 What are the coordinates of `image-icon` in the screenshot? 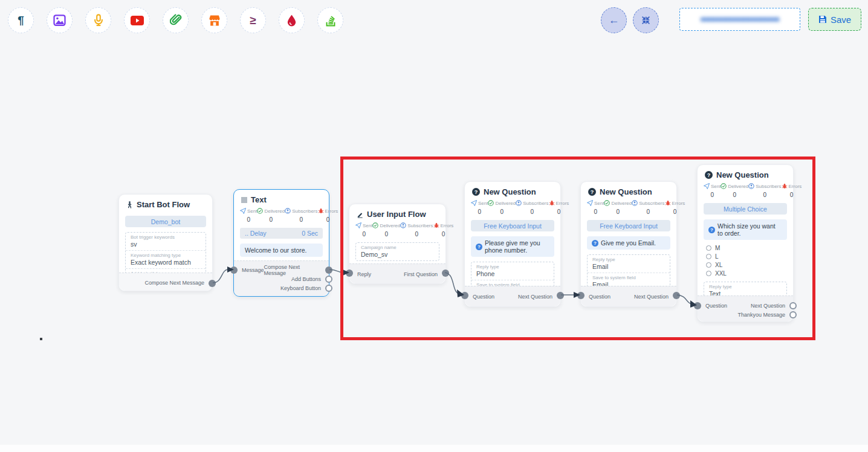 It's located at (59, 21).